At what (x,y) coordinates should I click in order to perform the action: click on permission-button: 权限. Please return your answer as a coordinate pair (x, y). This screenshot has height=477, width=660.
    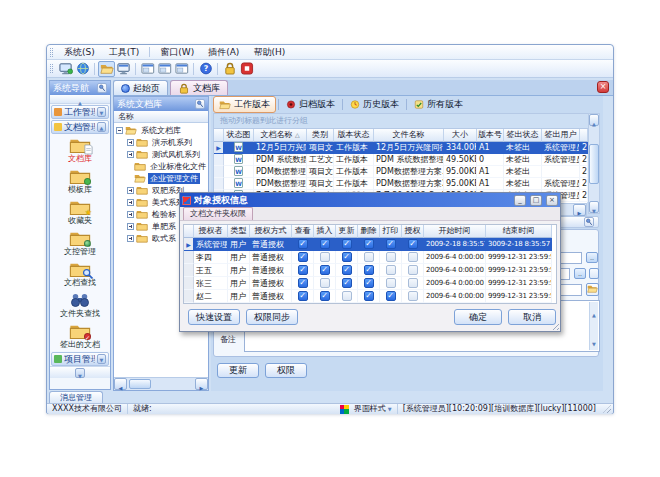
    Looking at the image, I should click on (286, 370).